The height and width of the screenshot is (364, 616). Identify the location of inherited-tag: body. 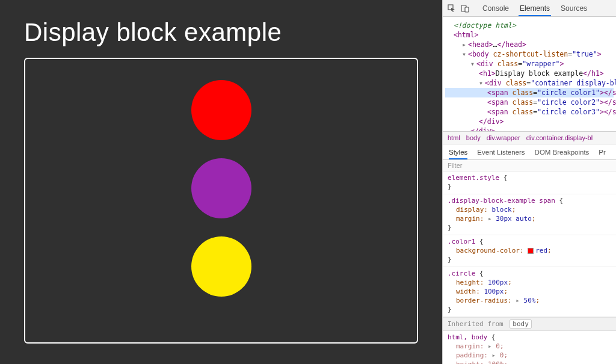
(521, 324).